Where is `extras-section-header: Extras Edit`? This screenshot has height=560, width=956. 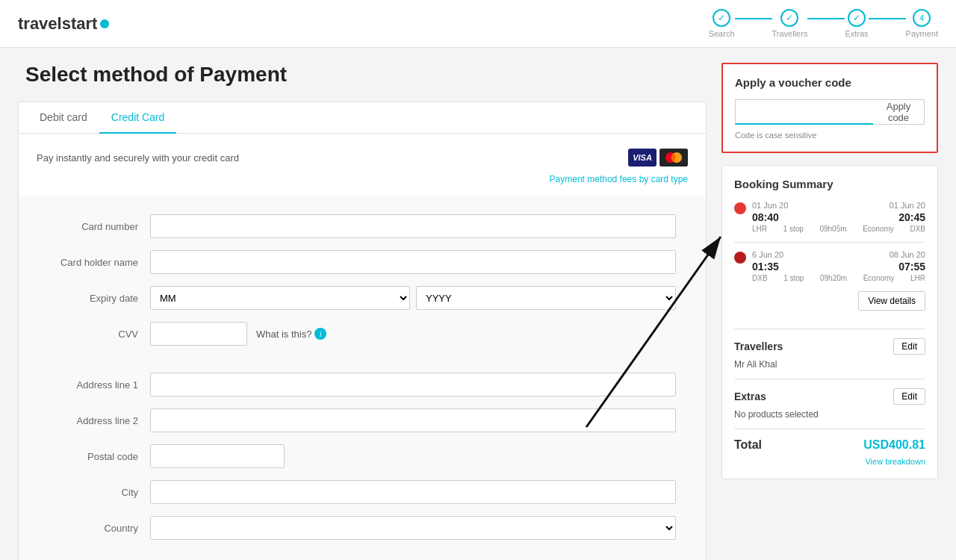
extras-section-header: Extras Edit is located at coordinates (830, 396).